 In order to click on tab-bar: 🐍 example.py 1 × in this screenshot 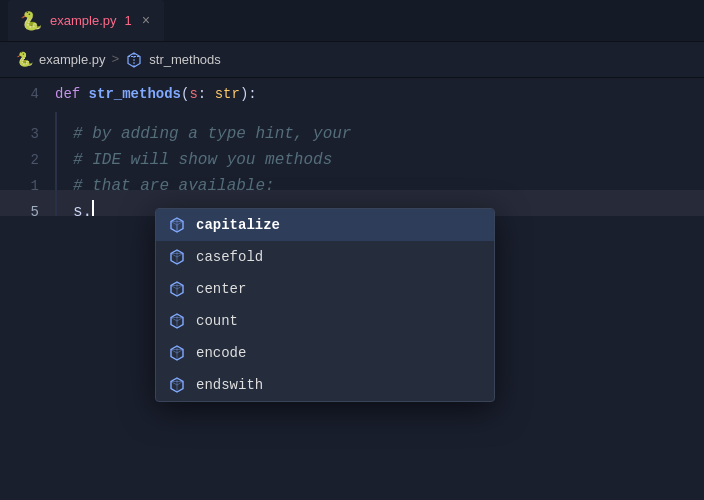, I will do `click(352, 21)`.